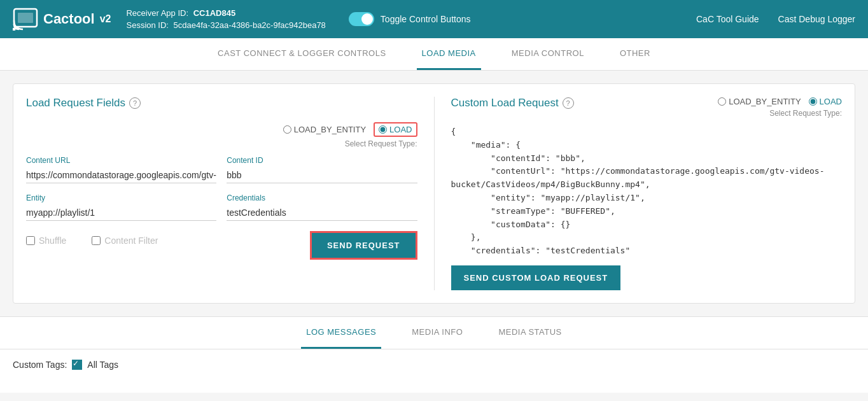 The height and width of the screenshot is (401, 868). What do you see at coordinates (325, 130) in the screenshot?
I see `left-radio-load-by-entity: LOAD_BY_ENTITY` at bounding box center [325, 130].